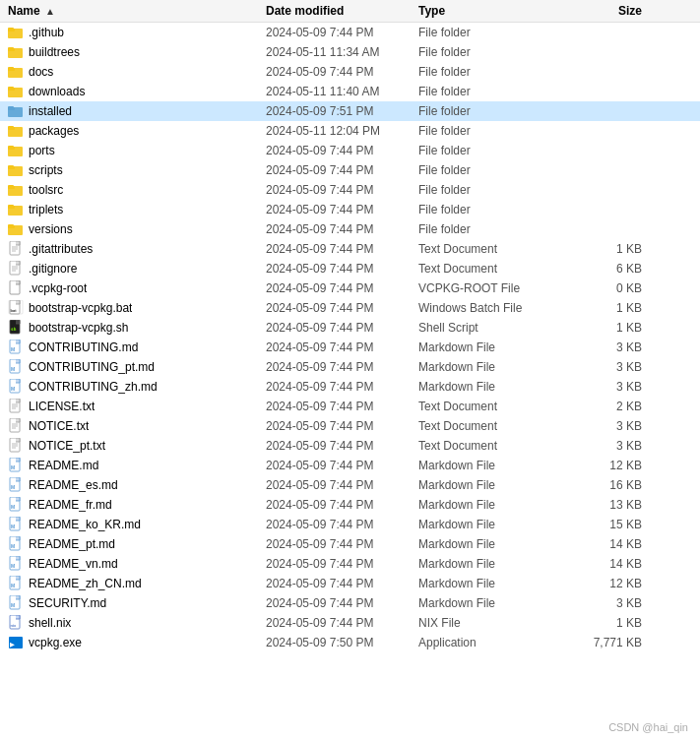 The height and width of the screenshot is (741, 700). I want to click on table-row: M CONTRIBUTING.md2024-05-09 7:44 PMMarkd…, so click(350, 347).